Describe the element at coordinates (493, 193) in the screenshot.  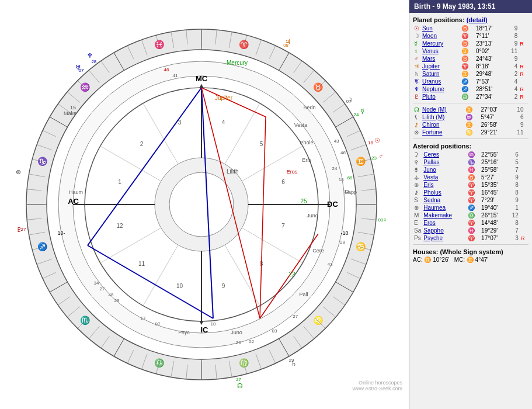
I see `planet-degree: 16°45'` at that location.